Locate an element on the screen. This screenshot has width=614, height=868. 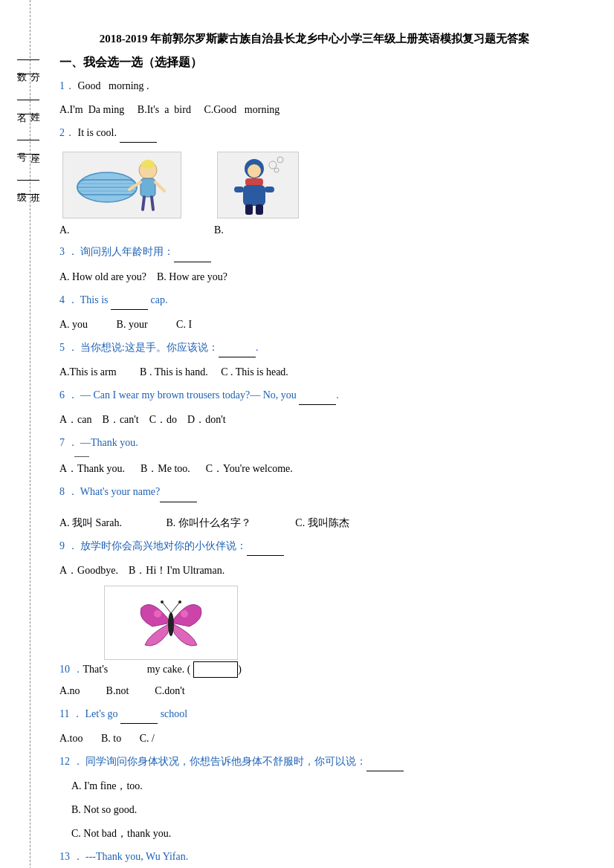
q7-dashes is located at coordinates (82, 456).